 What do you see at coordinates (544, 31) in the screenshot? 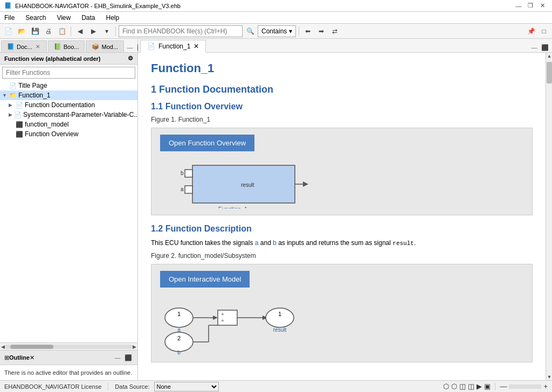
I see `toolbar-right-2: □` at bounding box center [544, 31].